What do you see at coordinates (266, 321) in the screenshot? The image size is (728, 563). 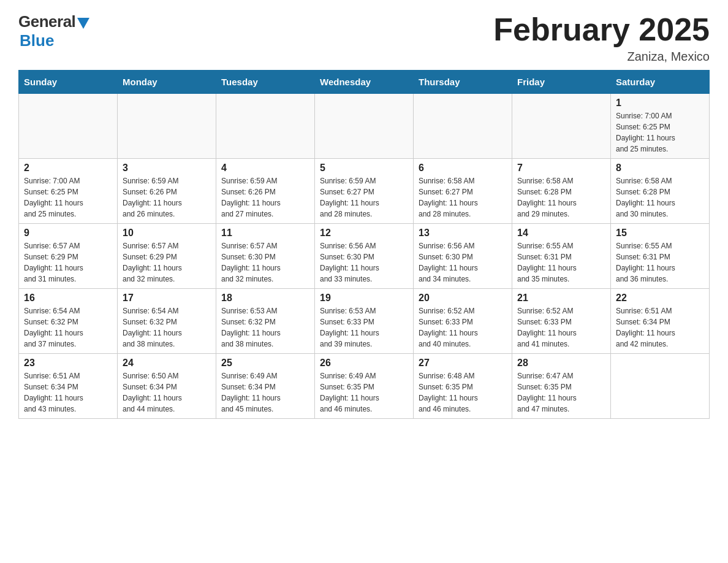 I see `day-cell: 18Sunrise: 6:53 AMSunset: 6:32 PMDayligh…` at bounding box center [266, 321].